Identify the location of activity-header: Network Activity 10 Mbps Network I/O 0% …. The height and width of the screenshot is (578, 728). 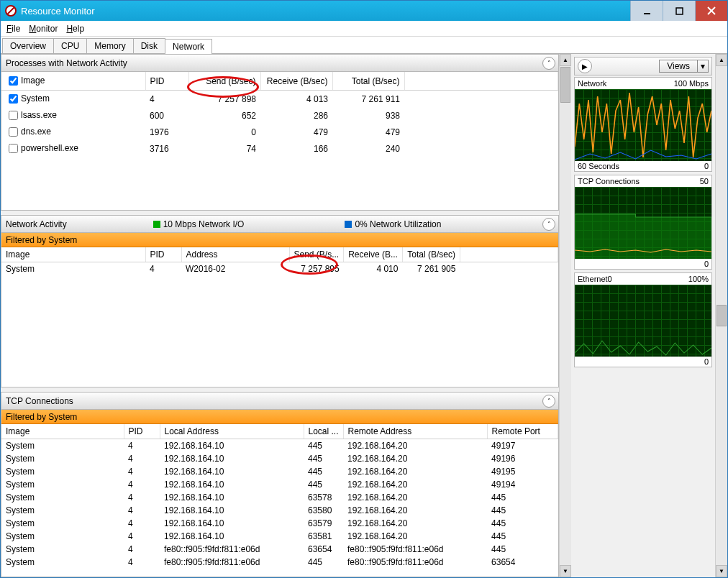
(280, 224).